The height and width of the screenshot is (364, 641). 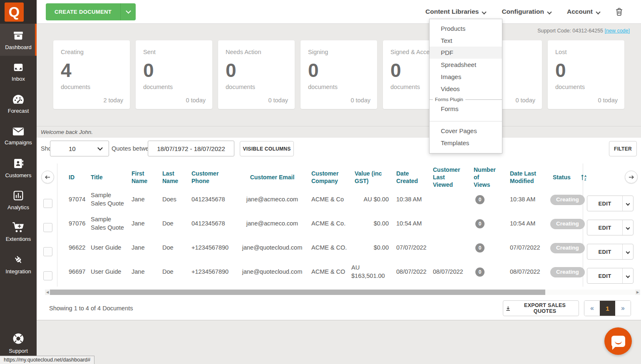 What do you see at coordinates (592, 308) in the screenshot?
I see `pagination-prev: «` at bounding box center [592, 308].